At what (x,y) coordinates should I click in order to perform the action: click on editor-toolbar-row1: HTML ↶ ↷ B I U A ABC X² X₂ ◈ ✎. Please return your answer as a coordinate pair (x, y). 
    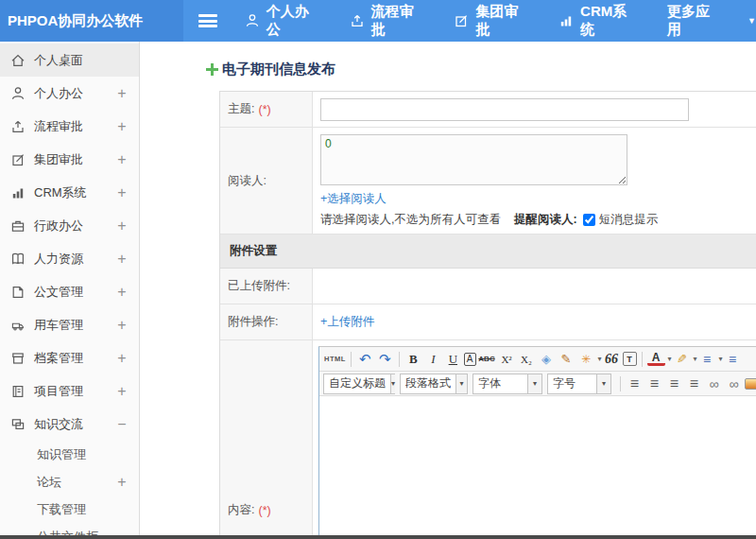
    Looking at the image, I should click on (538, 359).